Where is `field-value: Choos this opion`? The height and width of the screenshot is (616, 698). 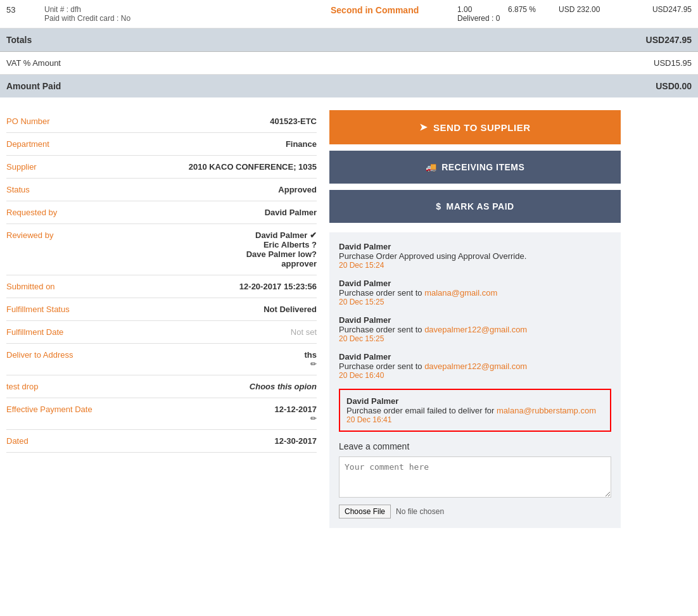 field-value: Choos this opion is located at coordinates (283, 386).